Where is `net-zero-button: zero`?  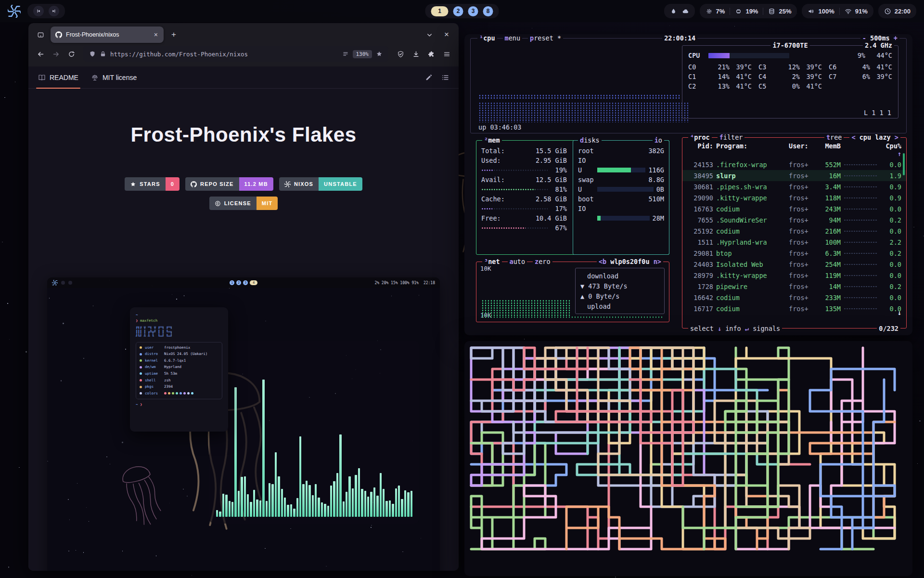 net-zero-button: zero is located at coordinates (543, 262).